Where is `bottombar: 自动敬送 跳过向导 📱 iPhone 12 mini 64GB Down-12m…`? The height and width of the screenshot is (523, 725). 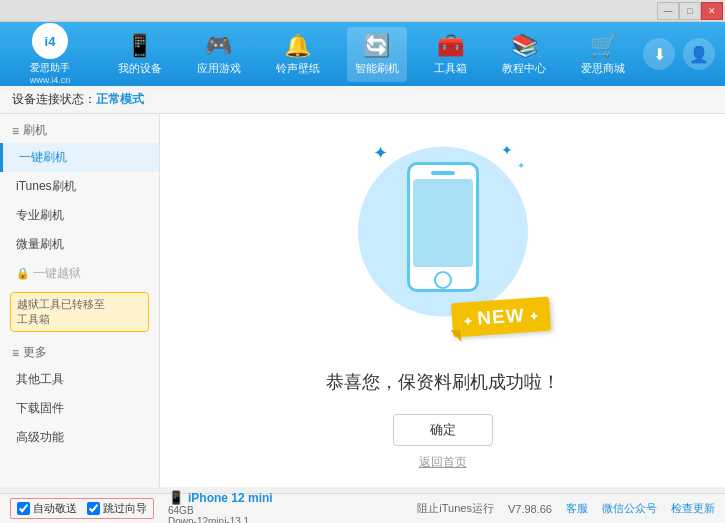
bottombar: 自动敬送 跳过向导 📱 iPhone 12 mini 64GB Down-12m… is located at coordinates (362, 508).